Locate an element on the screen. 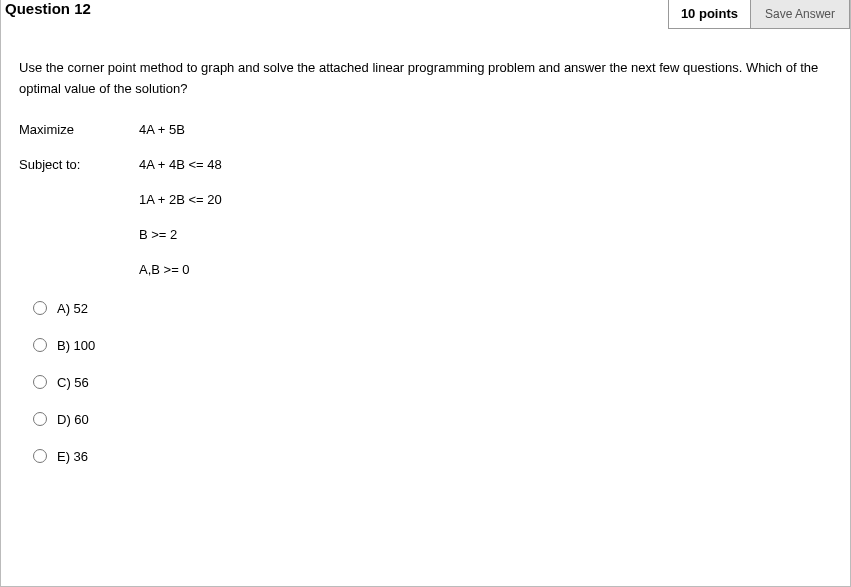  header-right: 10 points Save Answer is located at coordinates (759, 14).